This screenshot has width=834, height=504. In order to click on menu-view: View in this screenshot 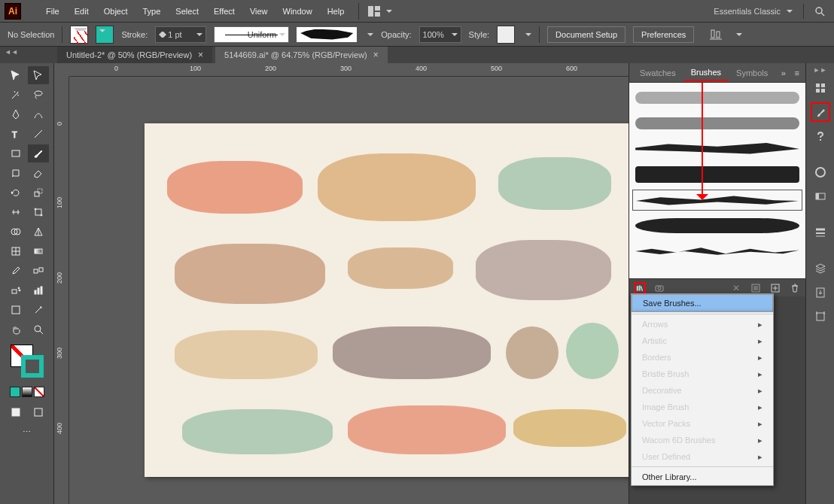, I will do `click(259, 11)`.